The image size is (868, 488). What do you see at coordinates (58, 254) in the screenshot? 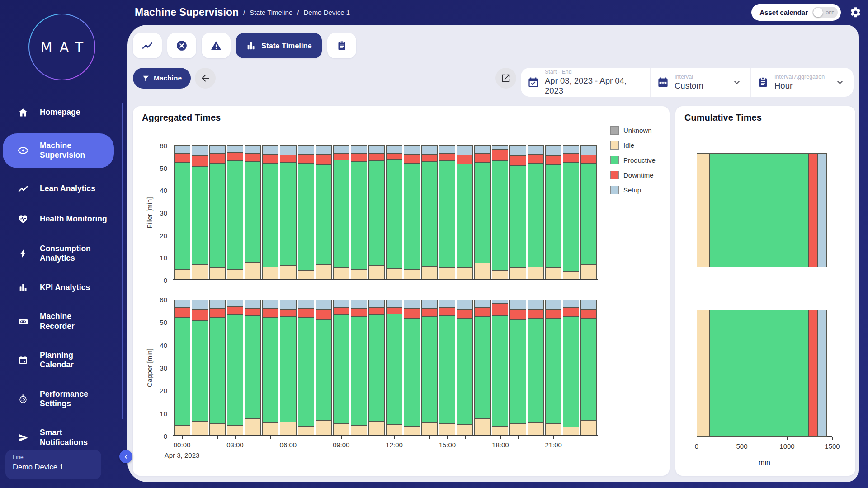
I see `sidebar-item-consumption-analytics: Consumption Analytics` at bounding box center [58, 254].